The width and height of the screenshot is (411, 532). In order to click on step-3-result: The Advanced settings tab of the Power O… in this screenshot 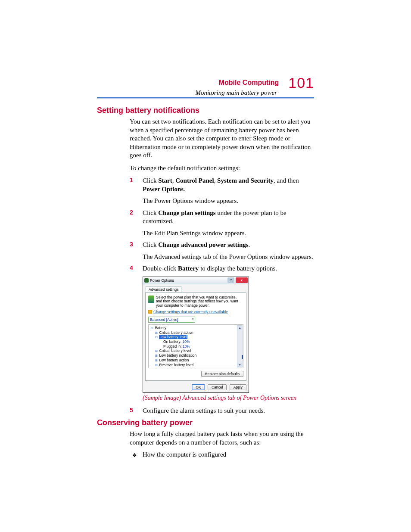, I will do `click(228, 257)`.